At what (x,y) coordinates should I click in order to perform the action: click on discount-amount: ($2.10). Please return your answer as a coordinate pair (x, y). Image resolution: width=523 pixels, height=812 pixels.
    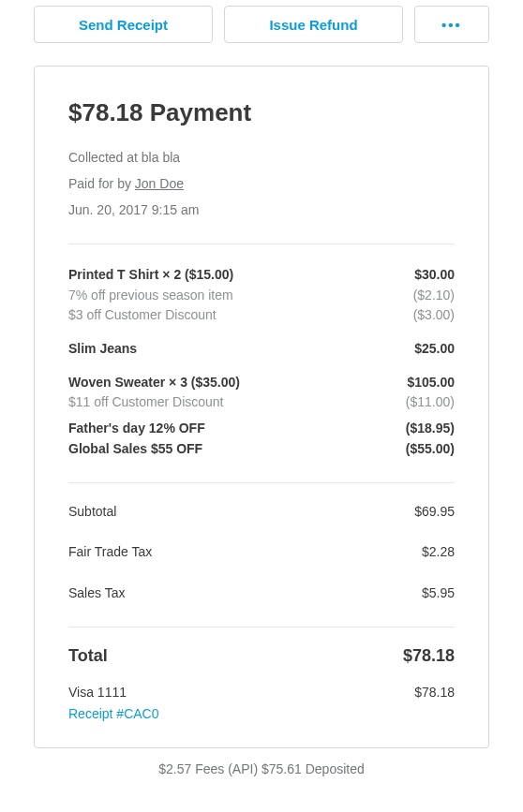
    Looking at the image, I should click on (434, 296).